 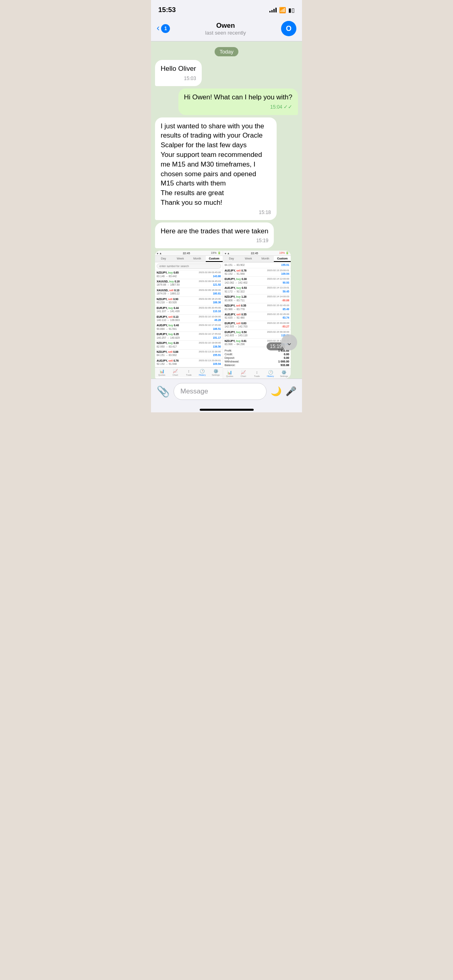 What do you see at coordinates (285, 327) in the screenshot?
I see `trade-profit: -93.27` at bounding box center [285, 327].